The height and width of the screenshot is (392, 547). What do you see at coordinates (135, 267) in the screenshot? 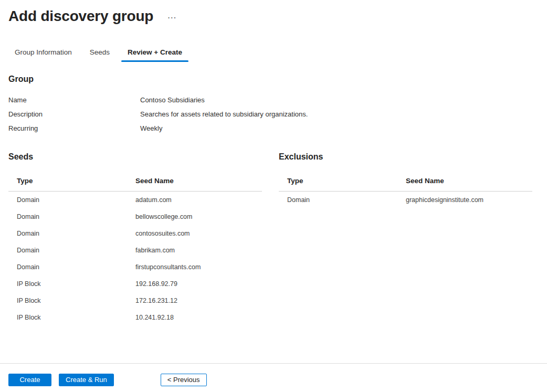
I see `table-row: Domain firstupconsultants.com` at bounding box center [135, 267].